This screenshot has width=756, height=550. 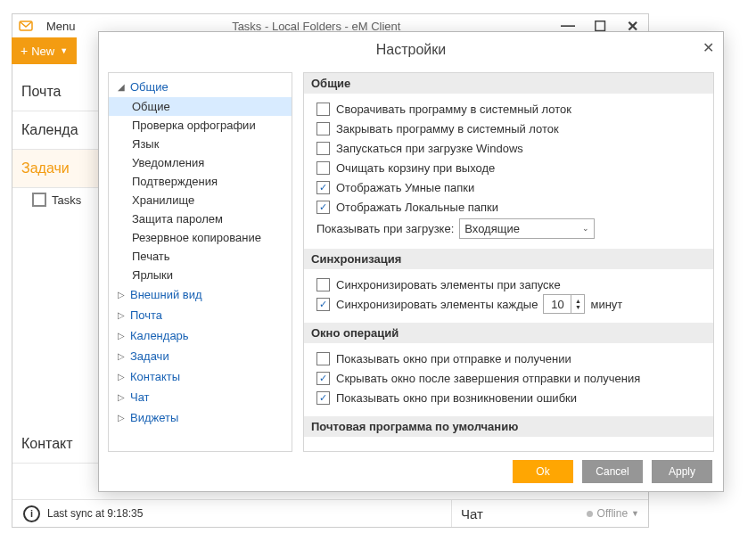 I want to click on dialog-buttons: Ok Cancel Apply, so click(x=411, y=472).